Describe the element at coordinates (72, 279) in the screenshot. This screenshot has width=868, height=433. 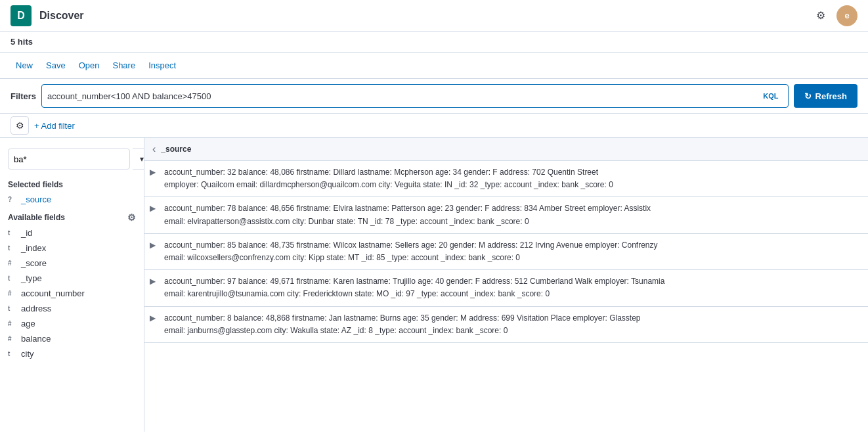
I see `available-field-item: t_type` at that location.